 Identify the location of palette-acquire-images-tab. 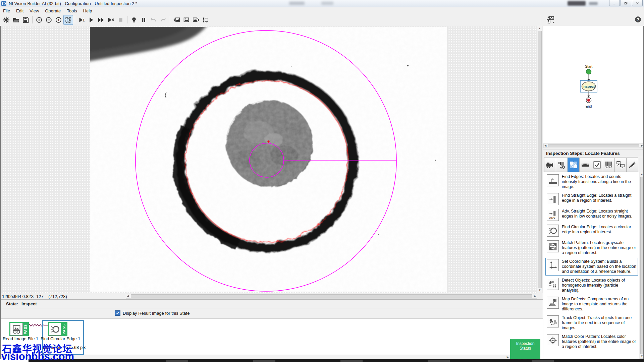
(550, 165).